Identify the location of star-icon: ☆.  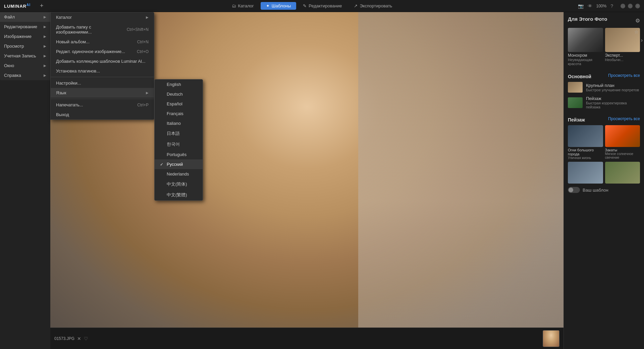
(637, 32).